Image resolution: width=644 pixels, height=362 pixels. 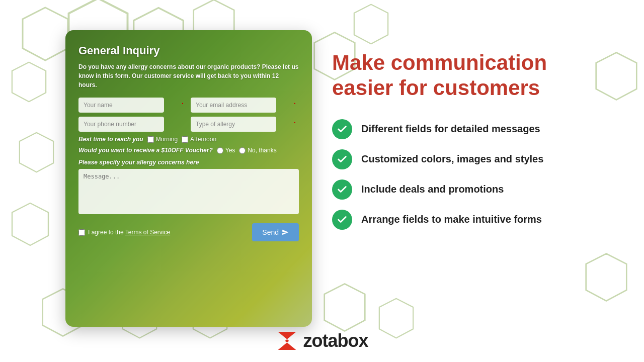 What do you see at coordinates (285, 232) in the screenshot?
I see `send-icon` at bounding box center [285, 232].